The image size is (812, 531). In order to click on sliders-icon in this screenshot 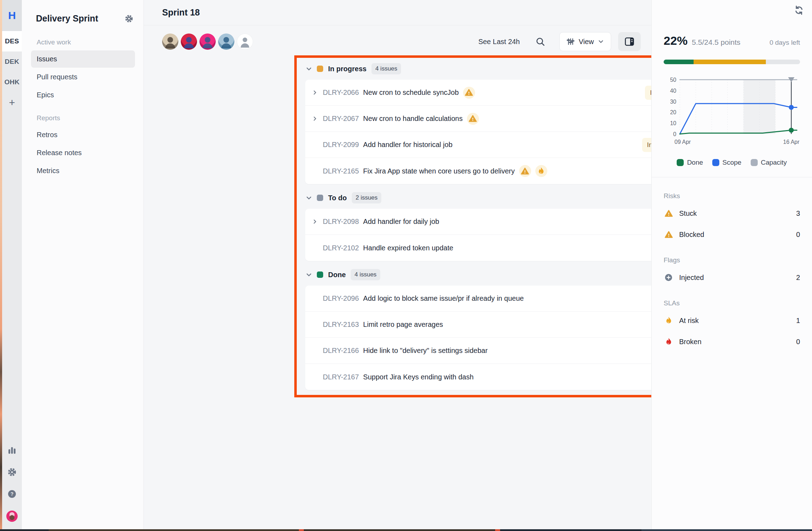, I will do `click(571, 42)`.